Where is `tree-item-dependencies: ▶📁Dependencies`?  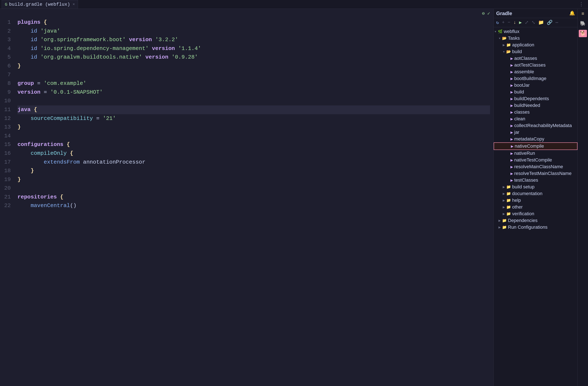 tree-item-dependencies: ▶📁Dependencies is located at coordinates (536, 221).